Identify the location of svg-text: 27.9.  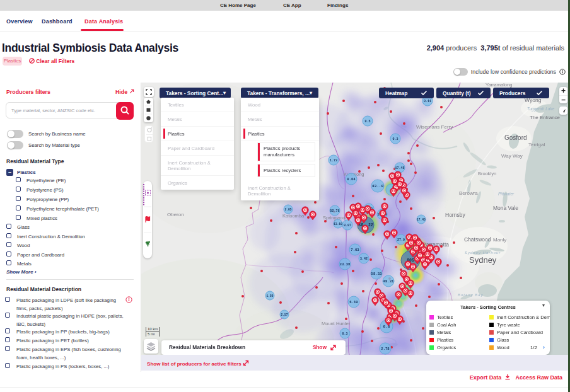
(401, 240).